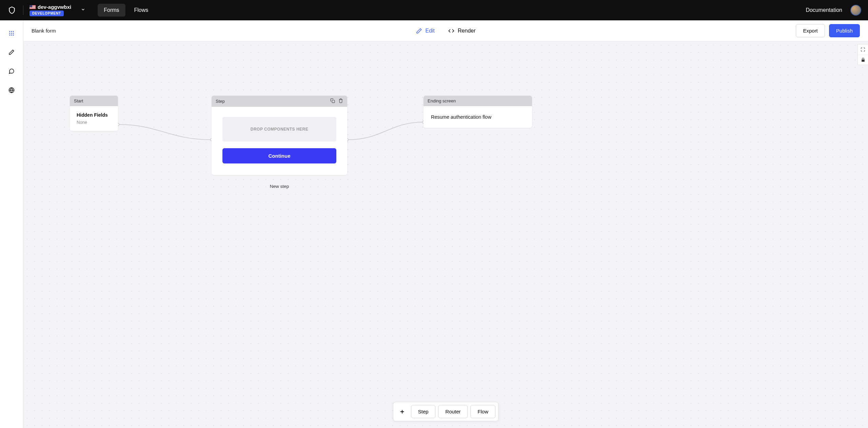 The height and width of the screenshot is (428, 868). I want to click on documentation-link: Documentation, so click(824, 10).